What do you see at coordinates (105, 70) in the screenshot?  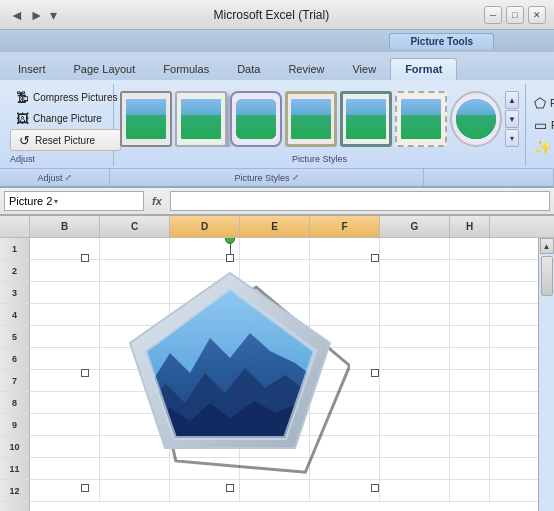 I see `tab-page-layout: Page Layout` at bounding box center [105, 70].